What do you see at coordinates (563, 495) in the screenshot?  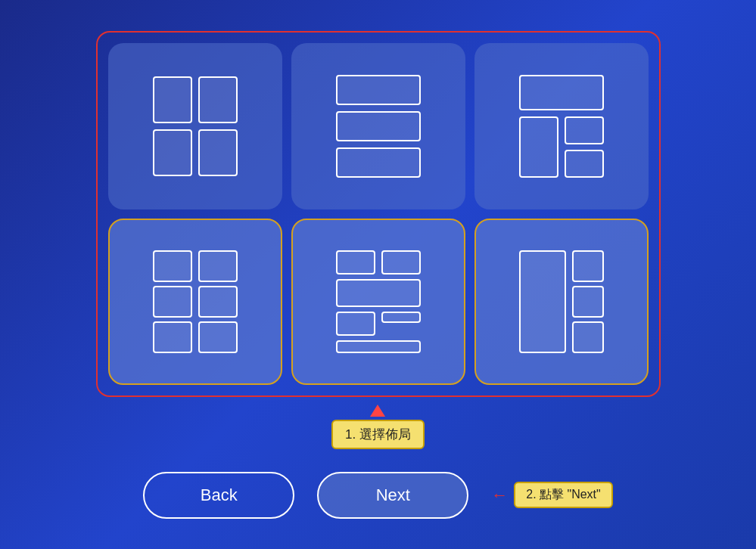 I see `next-hint-box: 2. 點擊 "Next"` at bounding box center [563, 495].